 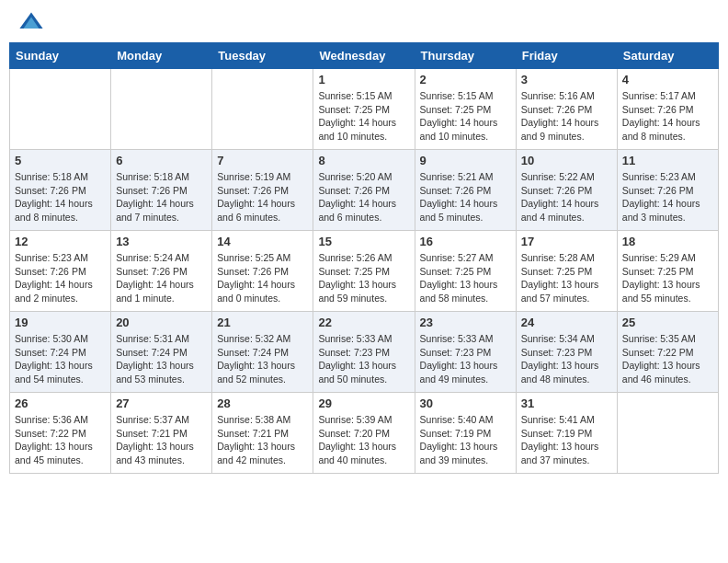 What do you see at coordinates (566, 56) in the screenshot?
I see `weekday-header-friday: Friday` at bounding box center [566, 56].